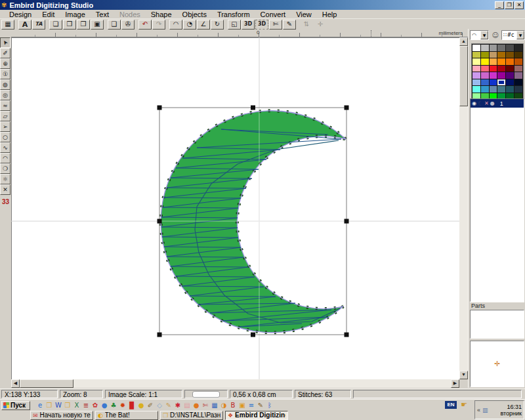  Describe the element at coordinates (306, 25) in the screenshot. I see `order-up-down-icon: ⇅` at that location.